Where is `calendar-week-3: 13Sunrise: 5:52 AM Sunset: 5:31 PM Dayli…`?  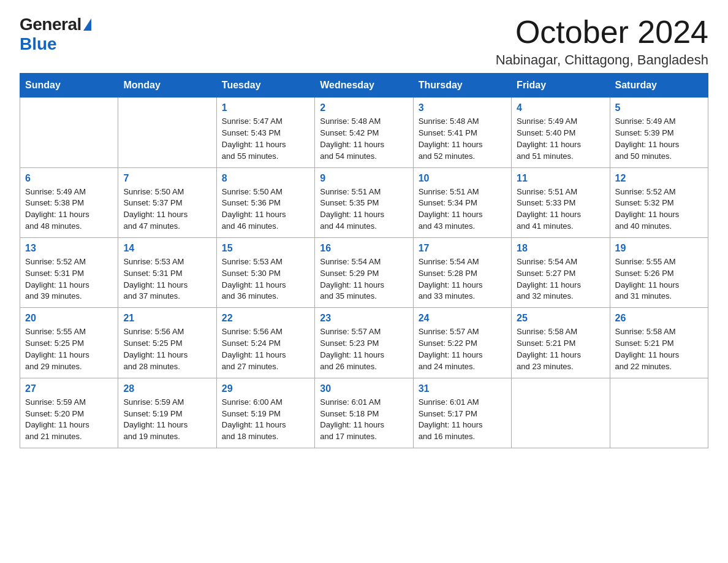
calendar-week-3: 13Sunrise: 5:52 AM Sunset: 5:31 PM Dayli… is located at coordinates (364, 272).